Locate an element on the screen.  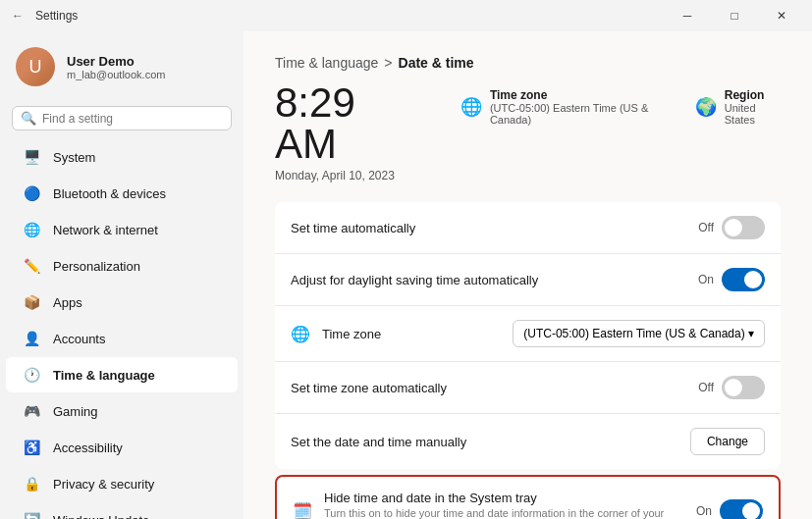
setting-row-timezone: 🌐Time zone(UTC-05:00) Eastern Time (US &… is located at coordinates (528, 334).